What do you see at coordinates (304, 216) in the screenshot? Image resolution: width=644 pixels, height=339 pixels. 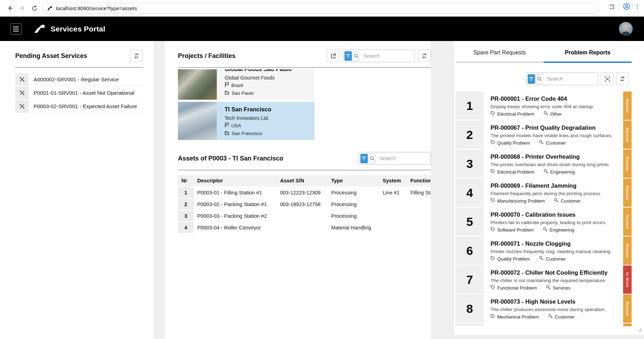 I see `asset-row: 3 P0003-03 - Packing Station #2 Processi…` at bounding box center [304, 216].